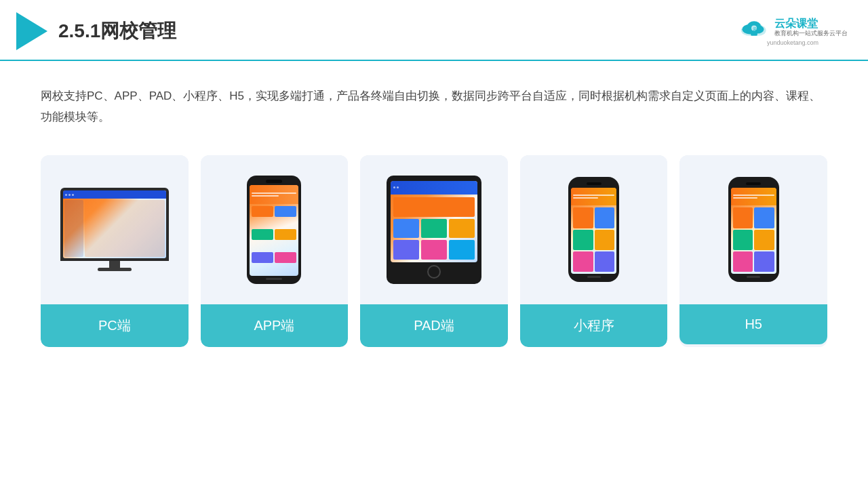 This screenshot has height=488, width=868. Describe the element at coordinates (262, 258) in the screenshot. I see `grid-item5` at that location.